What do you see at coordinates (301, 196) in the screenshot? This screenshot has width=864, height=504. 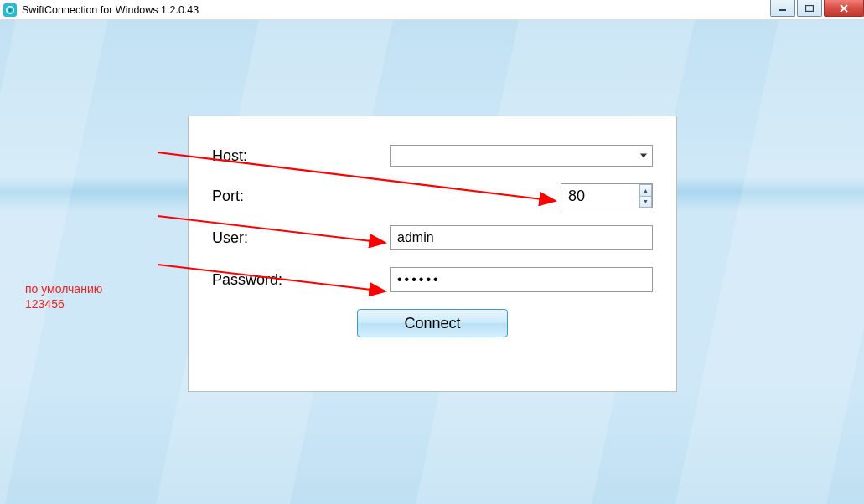 I see `port-label: Port:` at bounding box center [301, 196].